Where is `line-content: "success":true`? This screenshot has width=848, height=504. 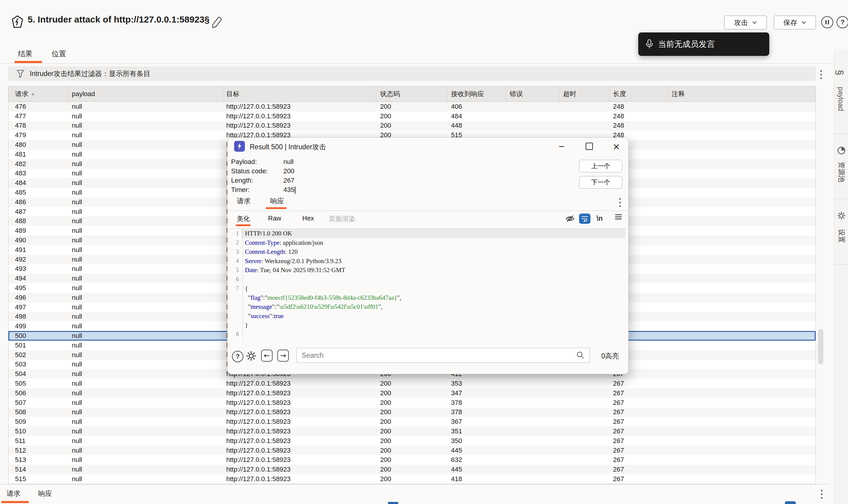 line-content: "success":true is located at coordinates (434, 316).